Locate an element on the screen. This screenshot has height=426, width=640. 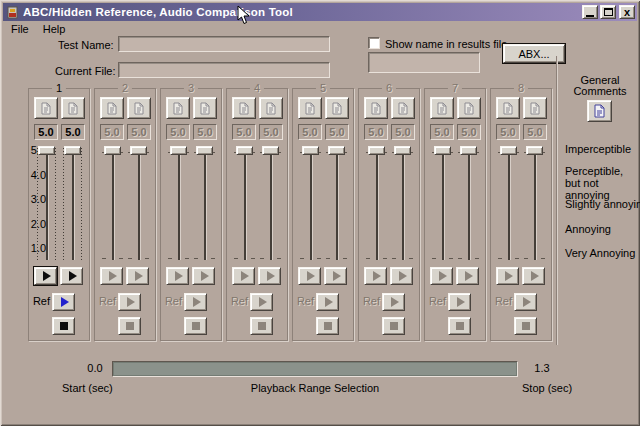
maximize-button is located at coordinates (608, 12).